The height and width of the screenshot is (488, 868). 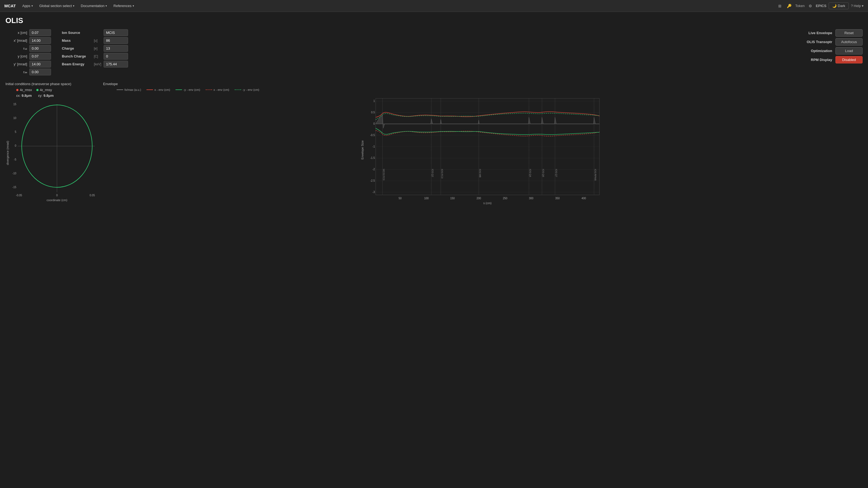 What do you see at coordinates (505, 198) in the screenshot?
I see `svg-text: 250` at bounding box center [505, 198].